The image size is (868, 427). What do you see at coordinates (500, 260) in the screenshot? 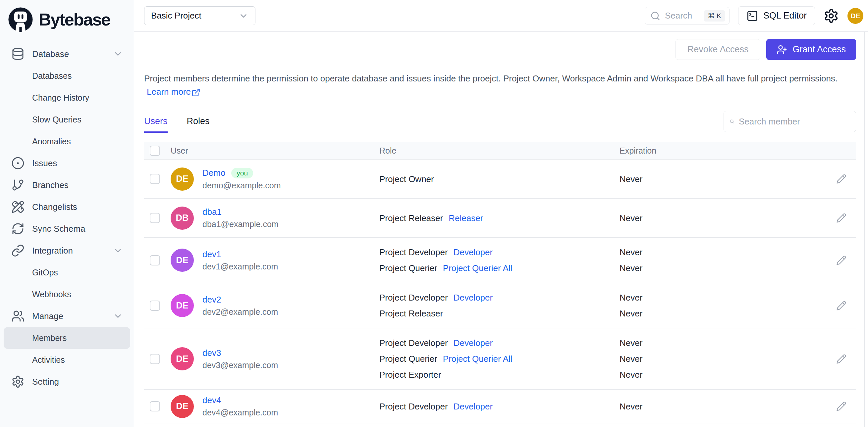
I see `table-row: DE dev1 dev1@example.com Project Develop…` at bounding box center [500, 260].